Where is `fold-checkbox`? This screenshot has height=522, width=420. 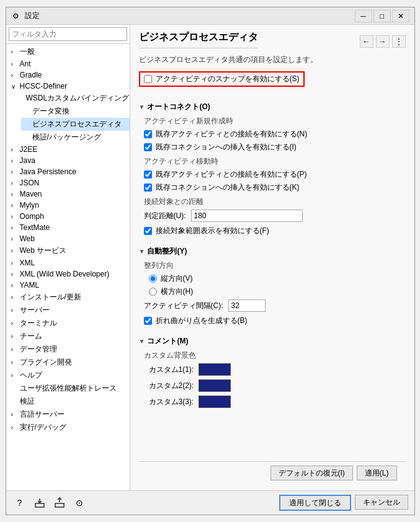
fold-checkbox is located at coordinates (148, 321).